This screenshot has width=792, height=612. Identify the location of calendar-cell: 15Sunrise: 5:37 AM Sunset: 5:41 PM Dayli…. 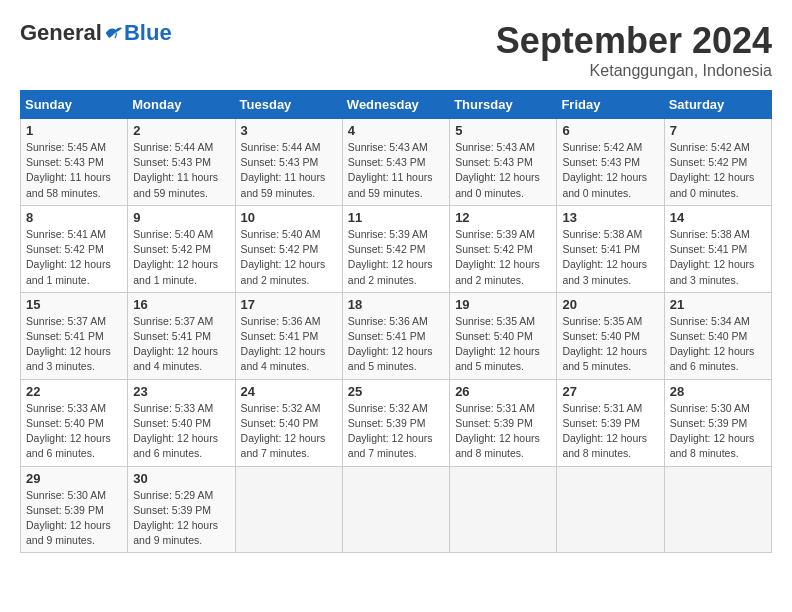
(74, 336).